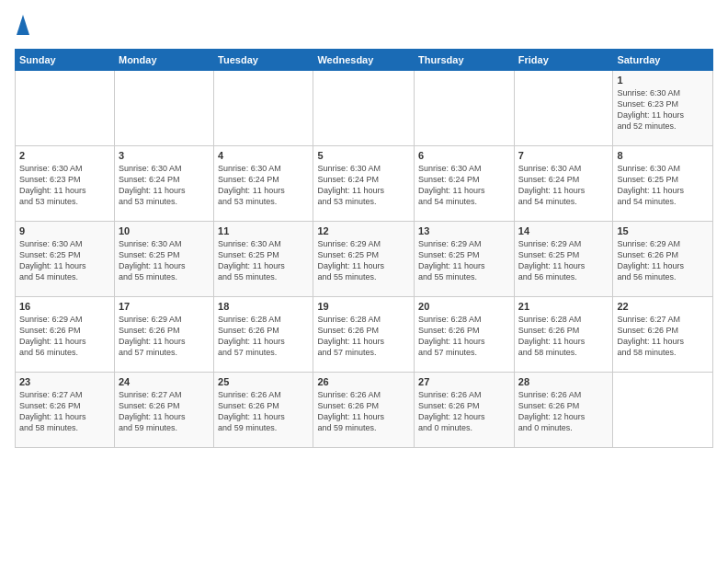 The image size is (728, 563). I want to click on day-number: 5, so click(364, 155).